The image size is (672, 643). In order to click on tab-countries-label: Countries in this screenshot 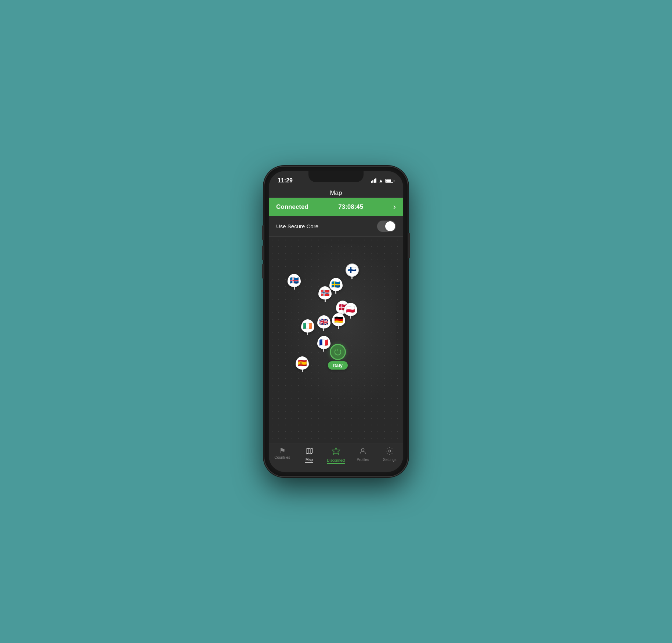, I will do `click(282, 457)`.